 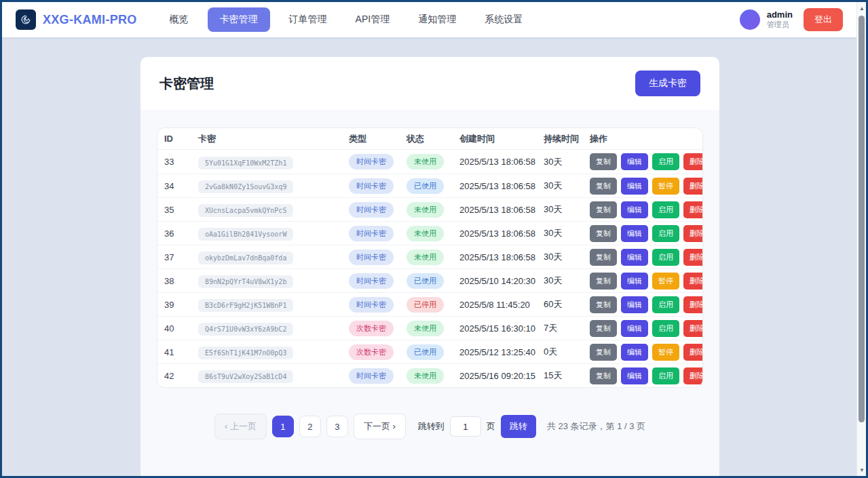 What do you see at coordinates (246, 258) in the screenshot?
I see `card-key-value: okybzDmLav7dnBqa0fda` at bounding box center [246, 258].